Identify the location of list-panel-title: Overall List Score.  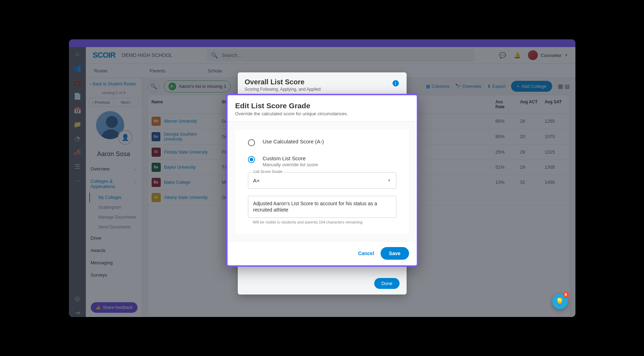
(322, 82).